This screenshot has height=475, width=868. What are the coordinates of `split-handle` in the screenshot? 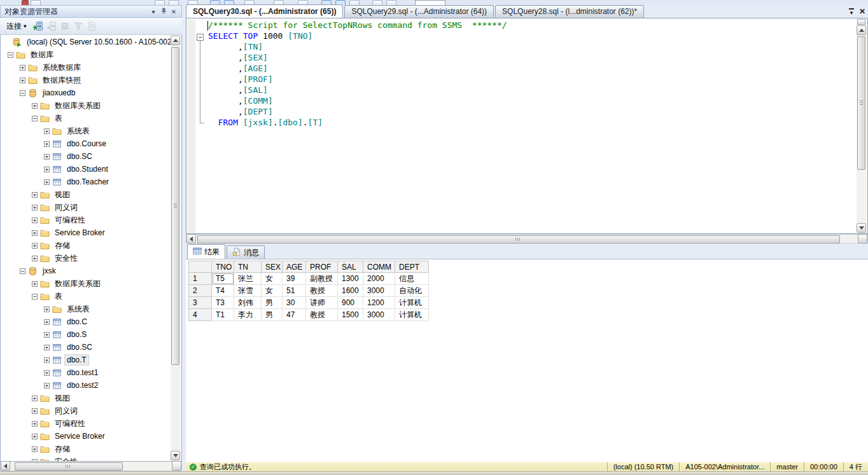 It's located at (862, 22).